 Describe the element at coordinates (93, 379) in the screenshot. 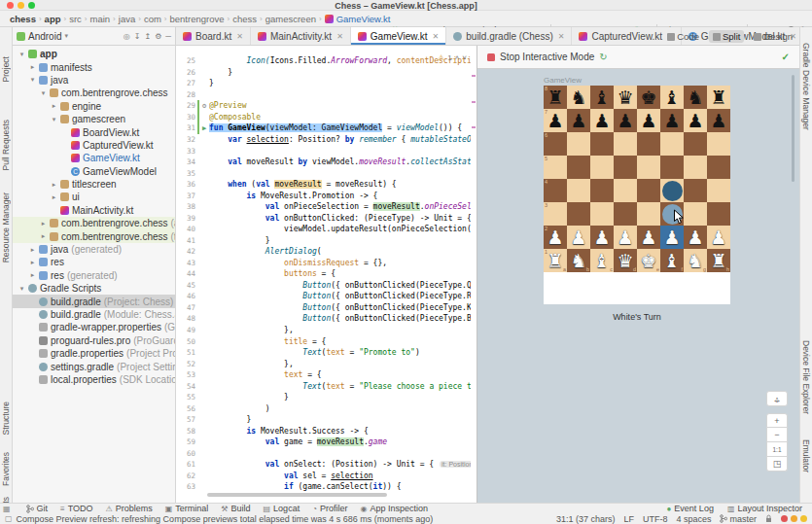

I see `tree-item-local-properties: local.properties (SDK Location)` at that location.